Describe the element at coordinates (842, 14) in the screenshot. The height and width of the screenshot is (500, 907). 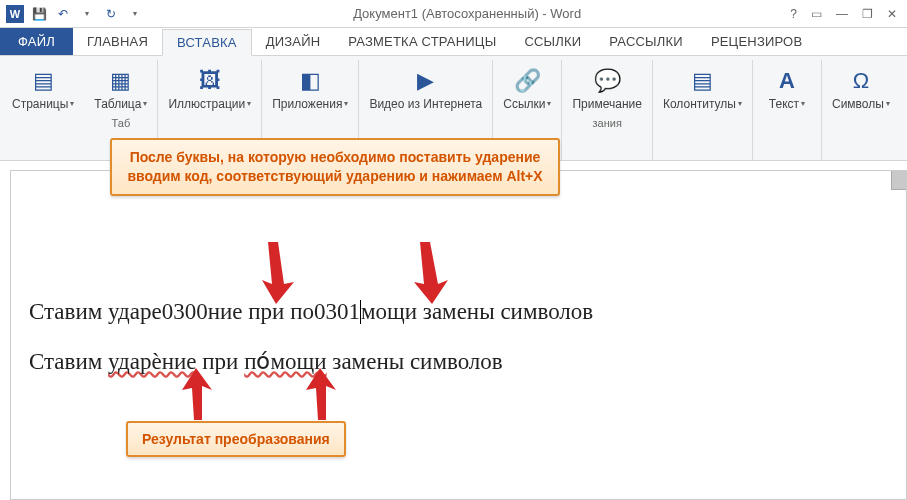
I see `minimize-icon: —` at that location.